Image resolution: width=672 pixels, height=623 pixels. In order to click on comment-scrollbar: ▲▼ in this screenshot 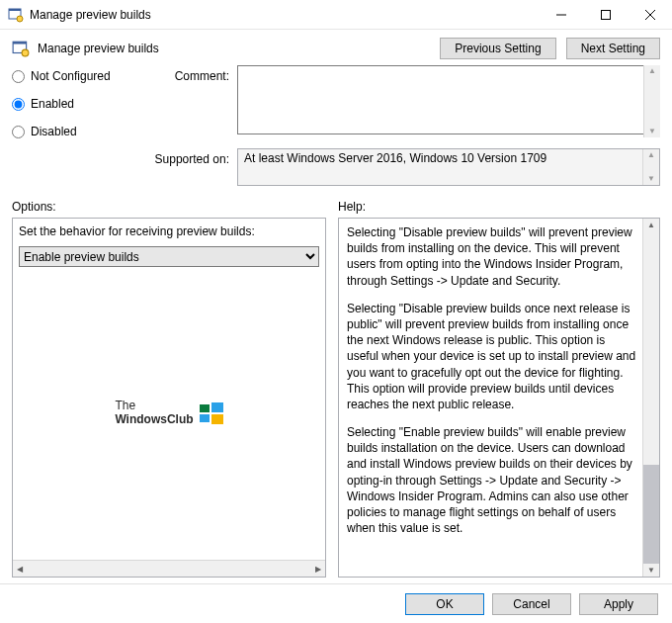, I will do `click(652, 101)`.